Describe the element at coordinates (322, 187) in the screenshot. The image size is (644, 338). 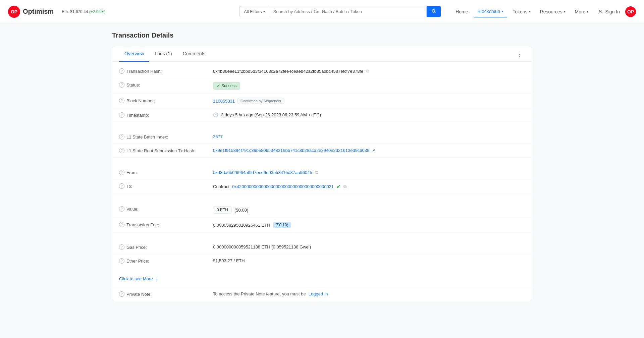
I see `to-row: ? To: Contract 0x42000000000000000000000…` at that location.